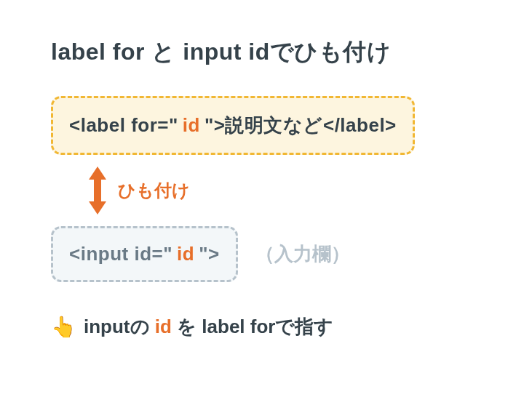 Image resolution: width=532 pixels, height=413 pixels. I want to click on footer-t2: を label forで指す, so click(253, 326).